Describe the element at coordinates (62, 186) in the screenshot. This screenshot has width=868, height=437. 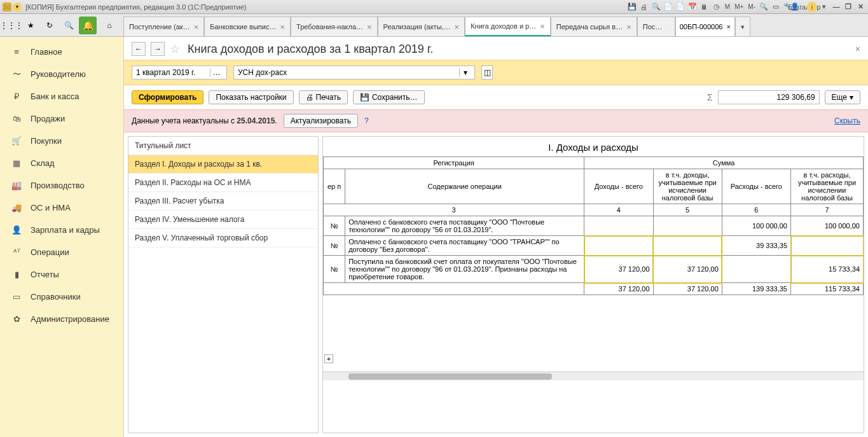
I see `sidebar-production: 🏭Производство` at that location.